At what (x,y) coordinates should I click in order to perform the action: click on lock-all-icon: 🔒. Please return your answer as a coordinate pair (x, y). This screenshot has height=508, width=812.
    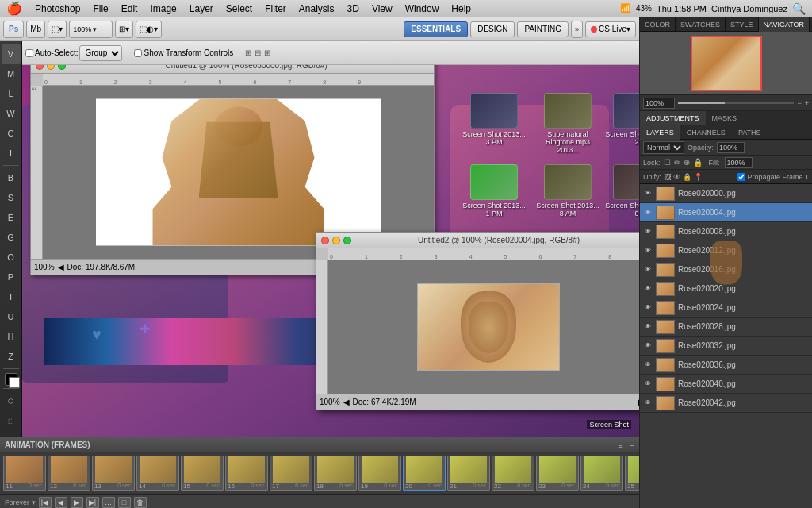
    Looking at the image, I should click on (698, 162).